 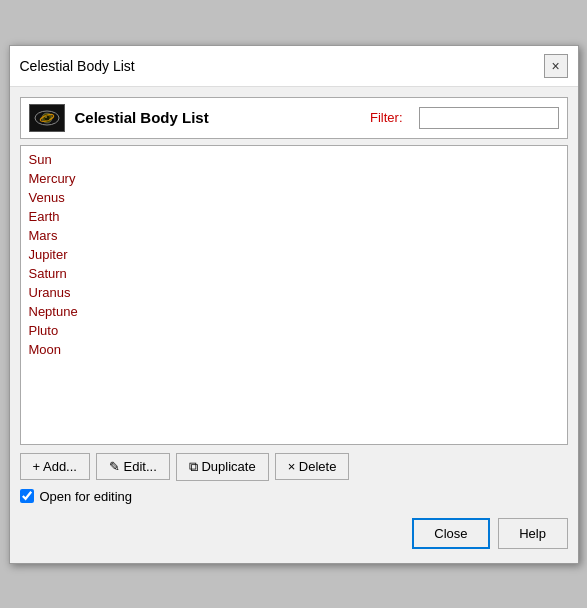 I want to click on list-item: Jupiter, so click(x=294, y=254).